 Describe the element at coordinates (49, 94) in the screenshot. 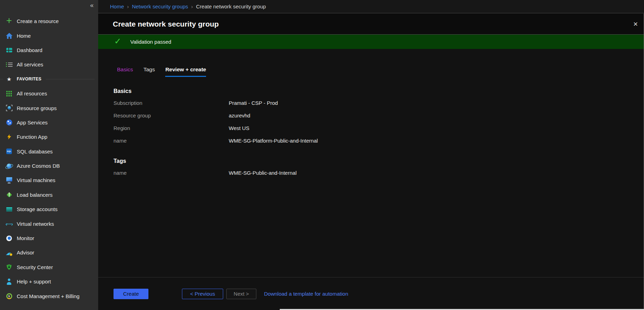

I see `sidebar-item-all-resources: All resources` at that location.